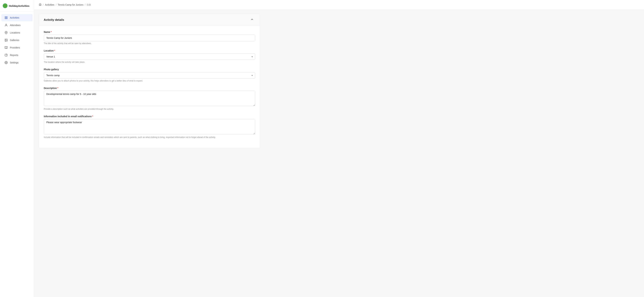  I want to click on breadcrumb: / Activities / Tennis Camp for Juniors /…, so click(339, 5).